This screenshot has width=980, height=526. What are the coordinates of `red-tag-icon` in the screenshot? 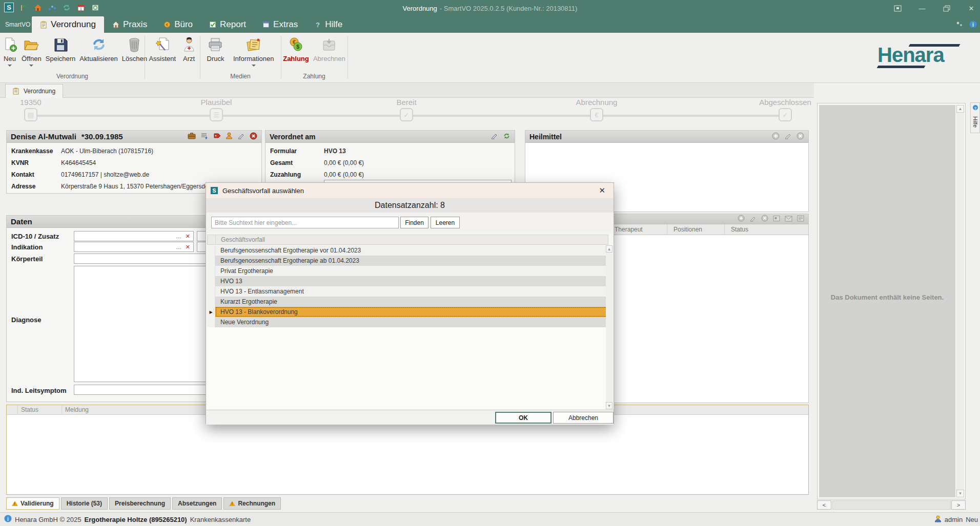 It's located at (217, 136).